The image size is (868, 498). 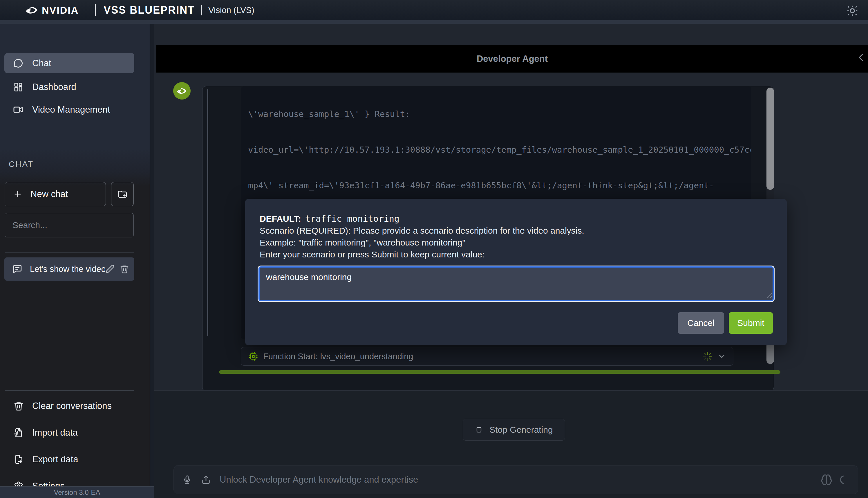 I want to click on default-line: DEFAULT:traffic monitoring, so click(x=422, y=219).